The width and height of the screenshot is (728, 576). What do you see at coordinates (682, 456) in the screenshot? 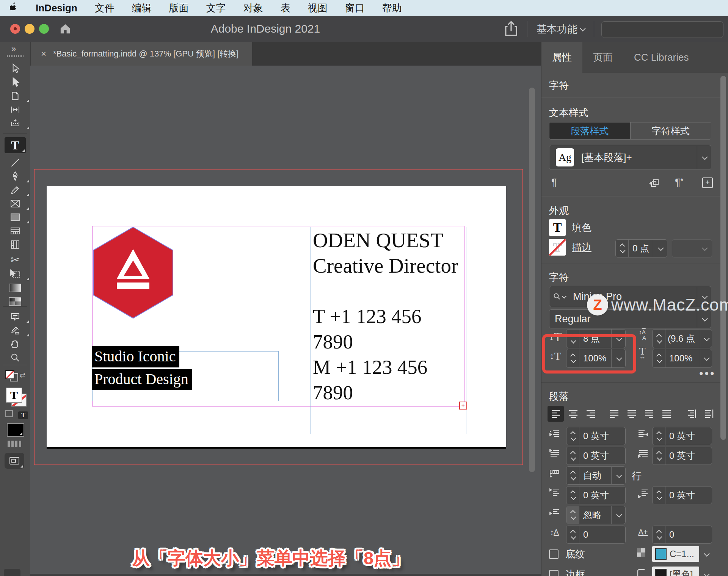
I see `indent-last-line-field: 0 英寸` at bounding box center [682, 456].